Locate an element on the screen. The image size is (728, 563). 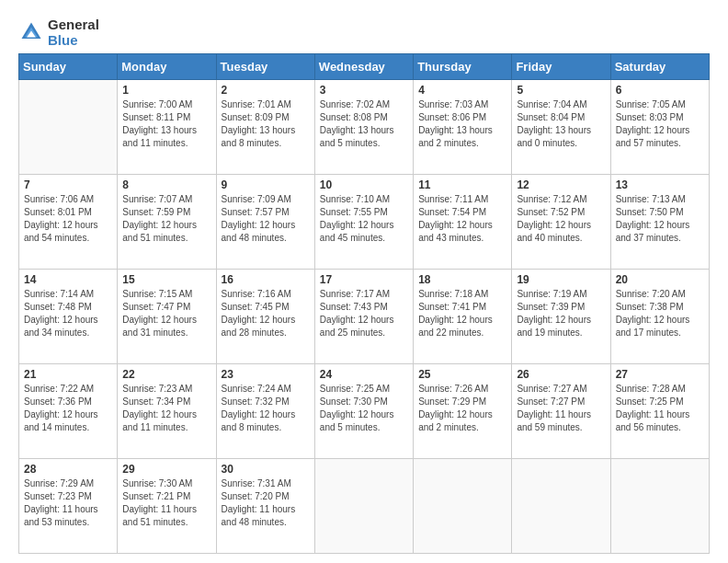
day-info: Sunrise: 7:06 AMSunset: 8:01 PMDaylight:… is located at coordinates (68, 219).